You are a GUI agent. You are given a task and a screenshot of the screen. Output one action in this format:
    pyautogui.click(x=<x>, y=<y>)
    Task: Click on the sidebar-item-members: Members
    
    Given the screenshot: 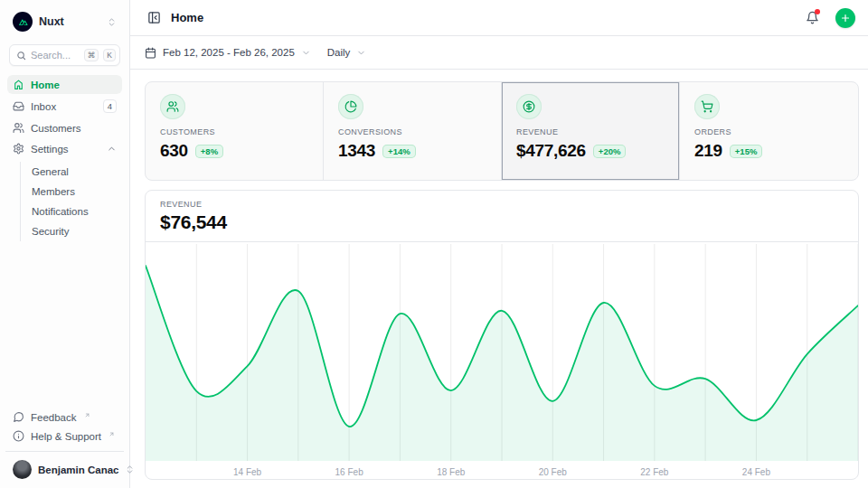 What is the action you would take?
    pyautogui.click(x=71, y=192)
    